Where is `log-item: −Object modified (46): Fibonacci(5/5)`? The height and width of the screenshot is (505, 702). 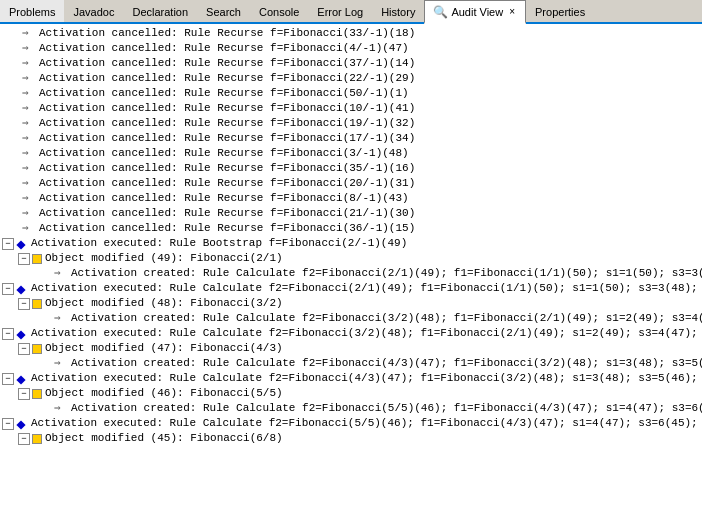
log-item: −Object modified (46): Fibonacci(5/5) is located at coordinates (351, 394).